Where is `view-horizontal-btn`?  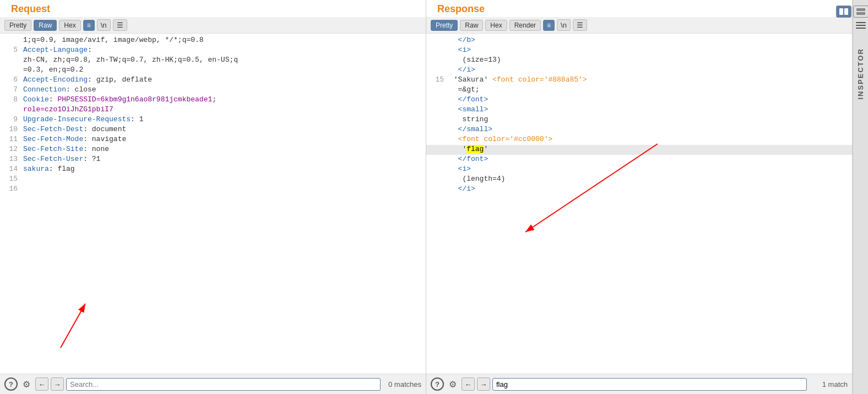 view-horizontal-btn is located at coordinates (861, 12).